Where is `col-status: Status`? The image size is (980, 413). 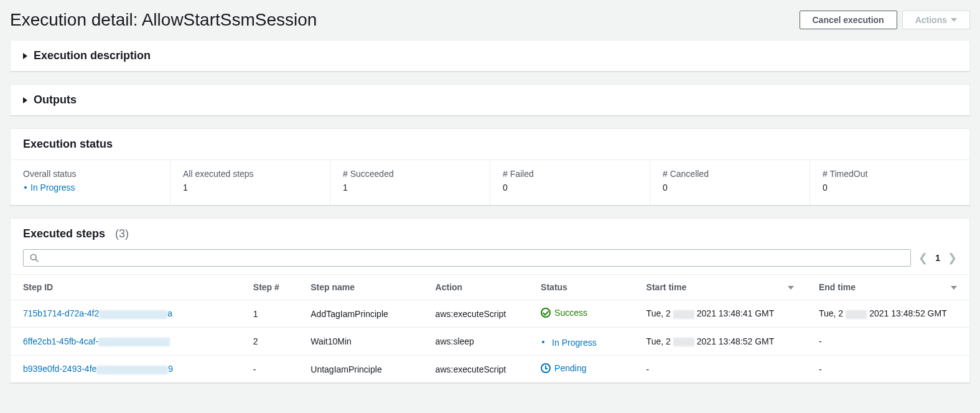
col-status: Status is located at coordinates (581, 288).